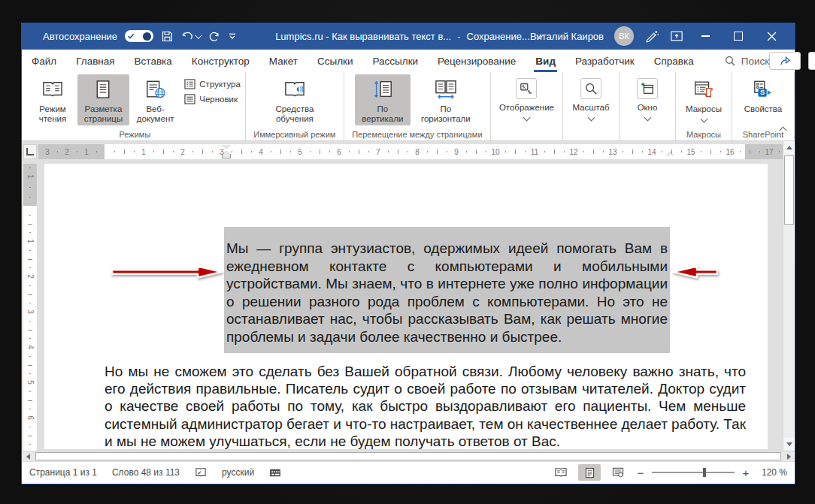  What do you see at coordinates (28, 457) in the screenshot?
I see `scroll-left-button` at bounding box center [28, 457].